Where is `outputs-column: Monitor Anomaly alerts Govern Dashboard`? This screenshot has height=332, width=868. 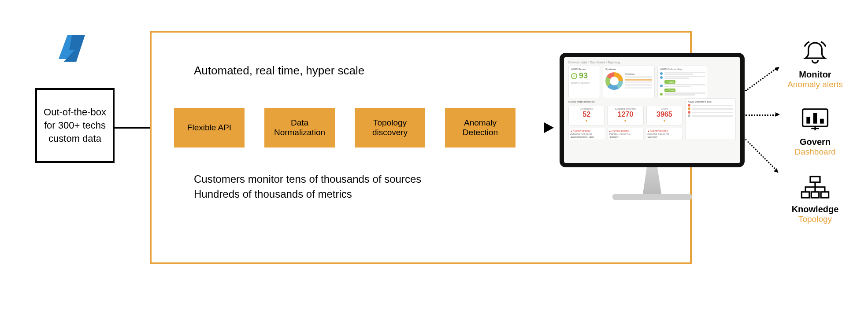
outputs-column: Monitor Anomaly alerts Govern Dashboard is located at coordinates (815, 141).